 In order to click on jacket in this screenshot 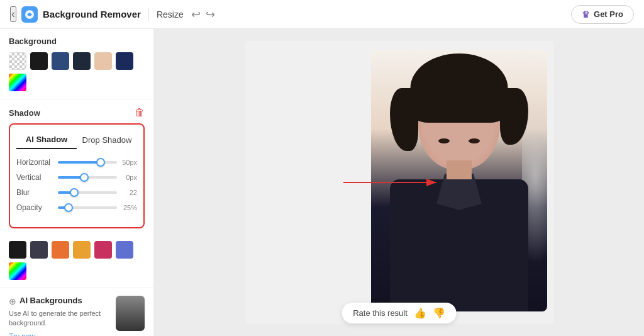, I will do `click(459, 245)`.